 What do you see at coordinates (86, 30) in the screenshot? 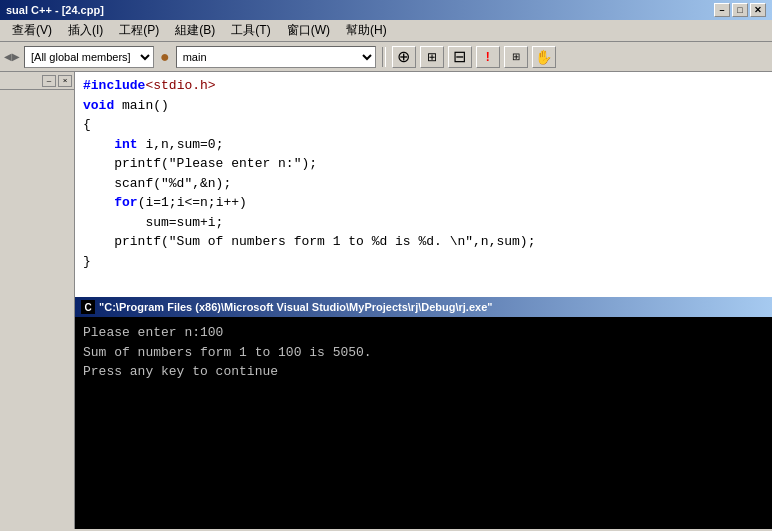
I see `menu-insert: 插入(I)` at bounding box center [86, 30].